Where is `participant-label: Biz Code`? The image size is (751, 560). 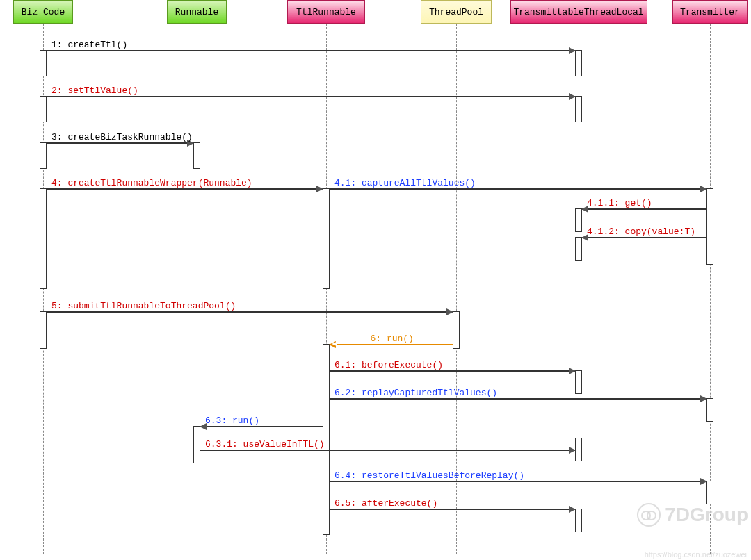
participant-label: Biz Code is located at coordinates (43, 13).